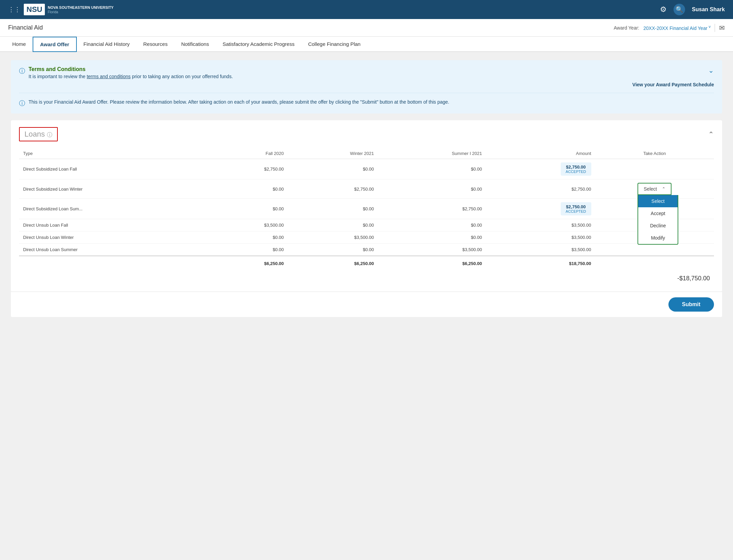 This screenshot has height=560, width=733. Describe the element at coordinates (55, 44) in the screenshot. I see `tab-award-offer: Award Offer` at that location.